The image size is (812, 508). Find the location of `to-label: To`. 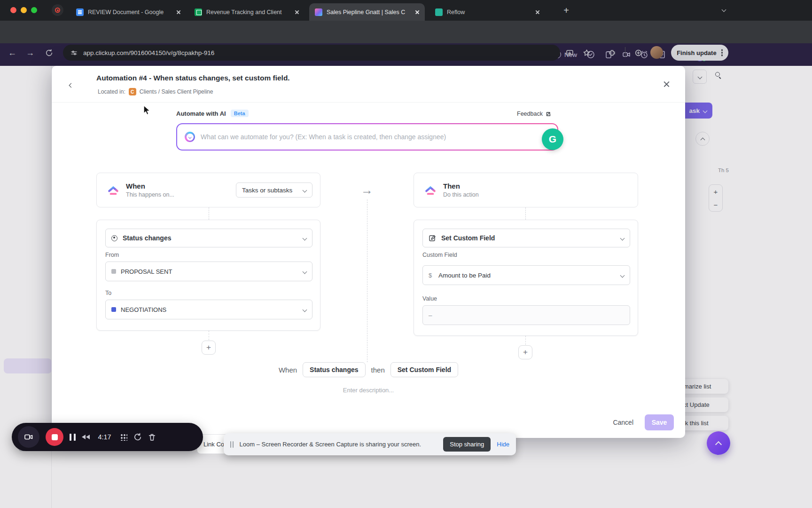

to-label: To is located at coordinates (108, 293).